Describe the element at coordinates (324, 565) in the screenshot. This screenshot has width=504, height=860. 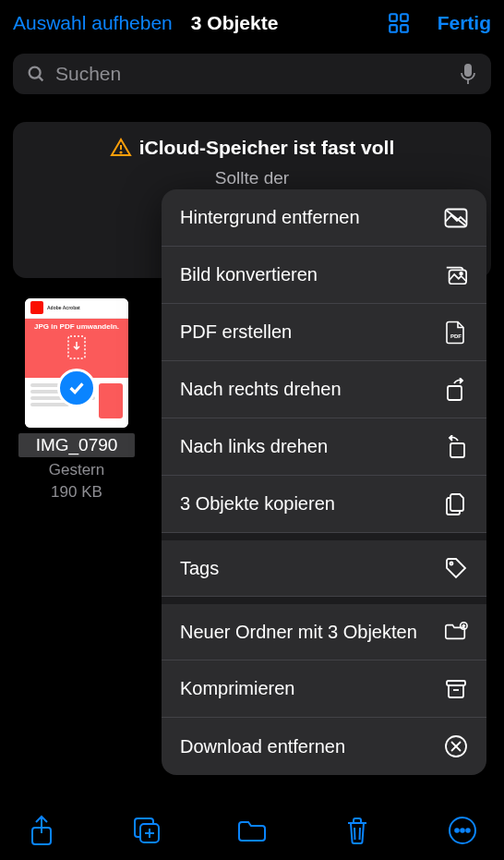
I see `menu-tags: Tags` at that location.